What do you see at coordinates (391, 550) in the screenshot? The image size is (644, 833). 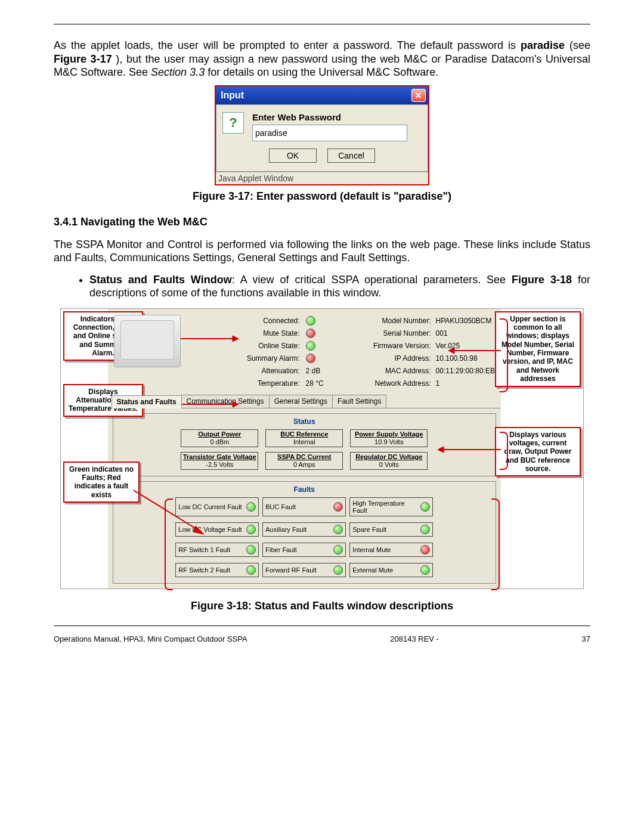 I see `fault-box: Internal Mute` at bounding box center [391, 550].